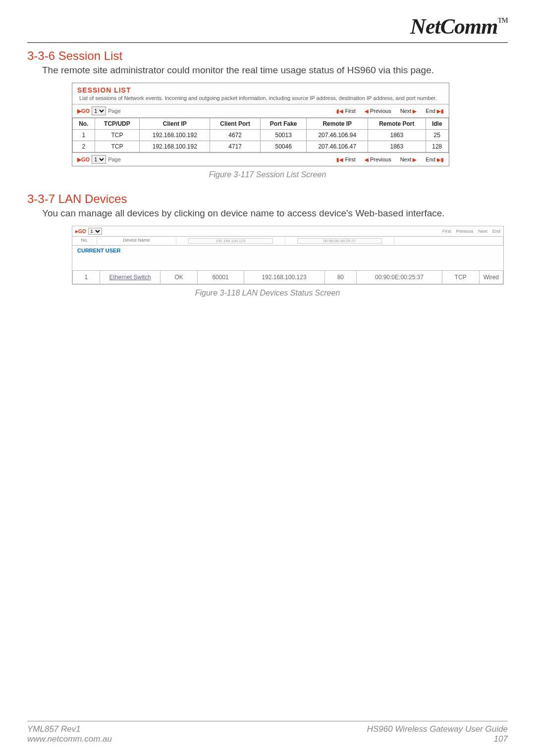  What do you see at coordinates (482, 231) in the screenshot?
I see `lan-next: Next` at bounding box center [482, 231].